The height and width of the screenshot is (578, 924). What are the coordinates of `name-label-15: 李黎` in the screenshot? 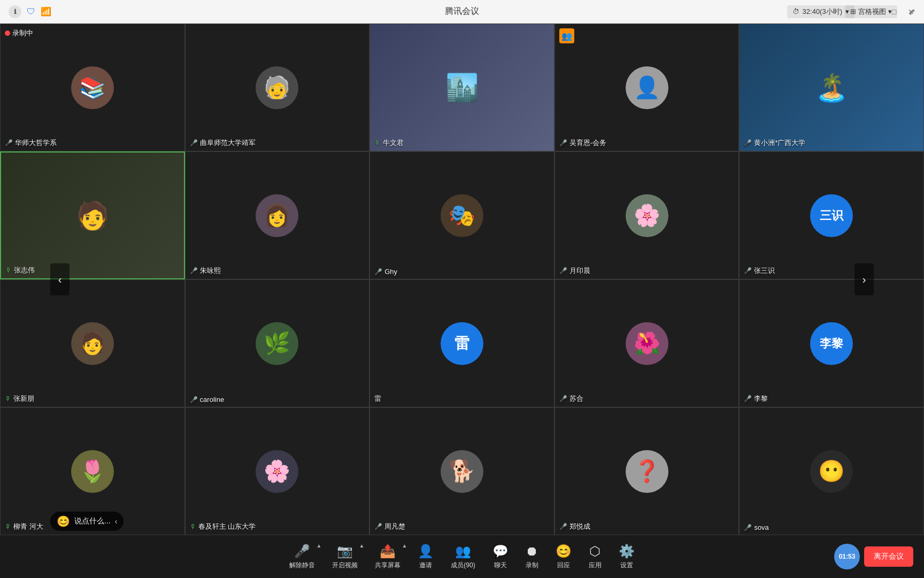 It's located at (761, 399).